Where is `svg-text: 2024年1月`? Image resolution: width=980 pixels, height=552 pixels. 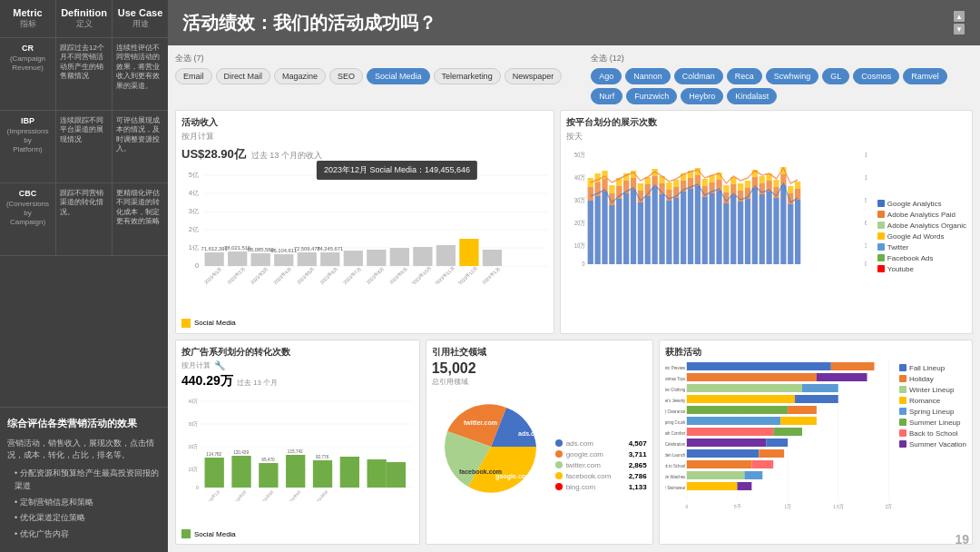
svg-text: 2024年1月 is located at coordinates (491, 275).